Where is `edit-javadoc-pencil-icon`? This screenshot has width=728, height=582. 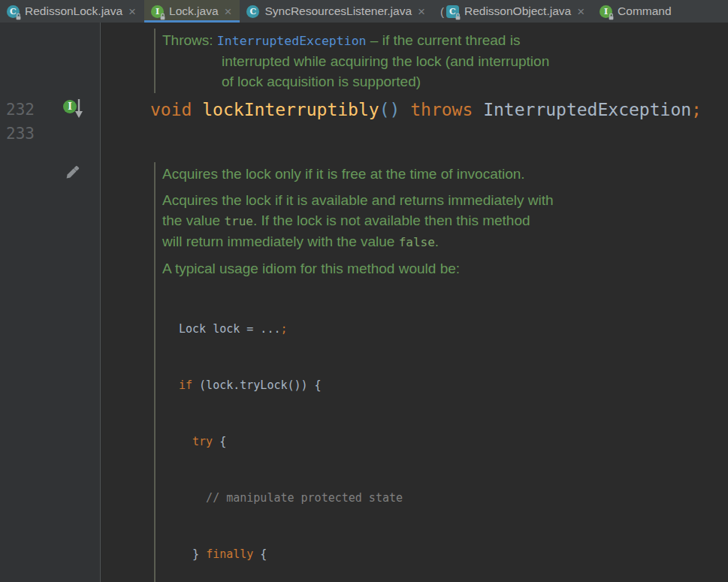 edit-javadoc-pencil-icon is located at coordinates (72, 173).